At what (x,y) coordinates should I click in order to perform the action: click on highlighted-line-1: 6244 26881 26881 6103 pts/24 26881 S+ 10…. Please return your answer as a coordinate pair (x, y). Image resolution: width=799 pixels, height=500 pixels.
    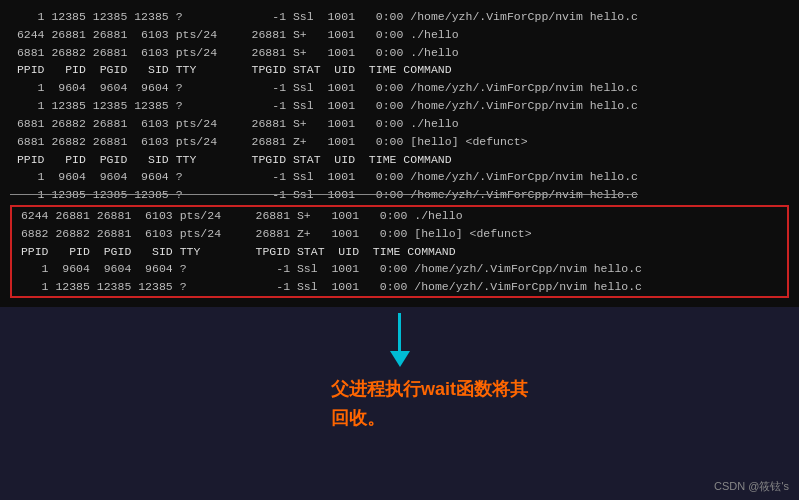
    Looking at the image, I should click on (400, 216).